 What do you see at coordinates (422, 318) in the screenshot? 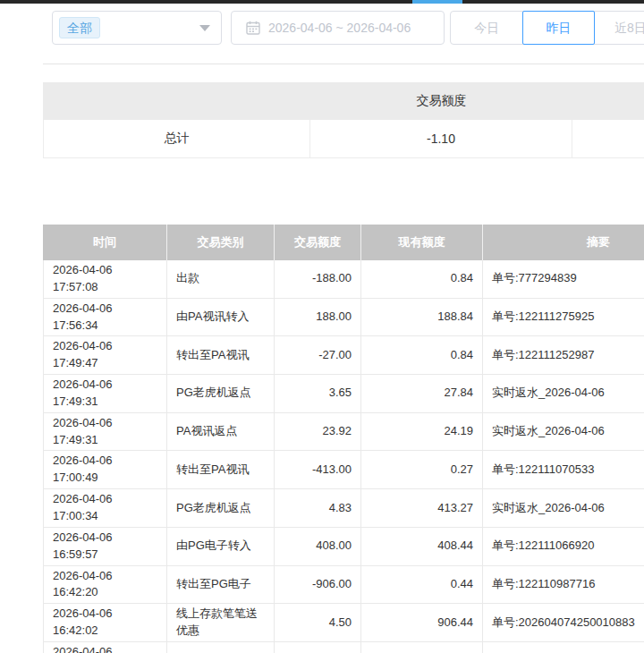
I see `cell-balance: 188.84` at bounding box center [422, 318].